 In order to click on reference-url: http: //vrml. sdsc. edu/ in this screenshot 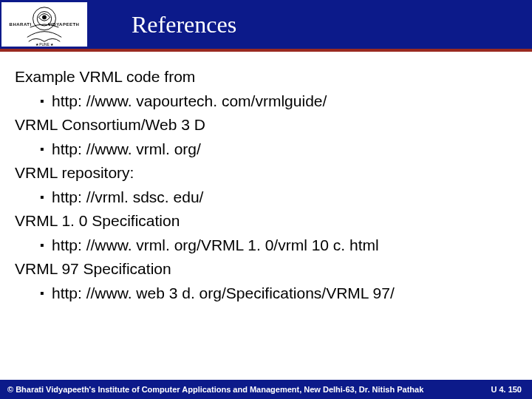, I will do `click(265, 198)`.